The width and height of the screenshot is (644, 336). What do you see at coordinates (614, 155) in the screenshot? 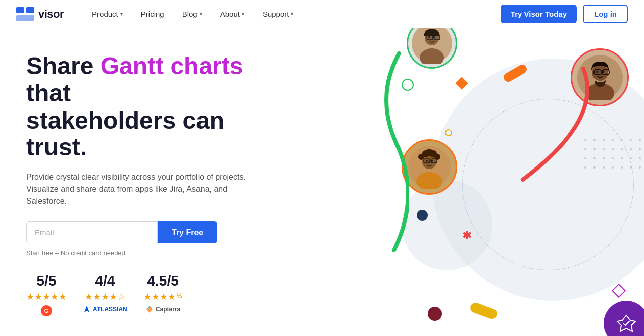
I see `dots-grid` at bounding box center [614, 155].